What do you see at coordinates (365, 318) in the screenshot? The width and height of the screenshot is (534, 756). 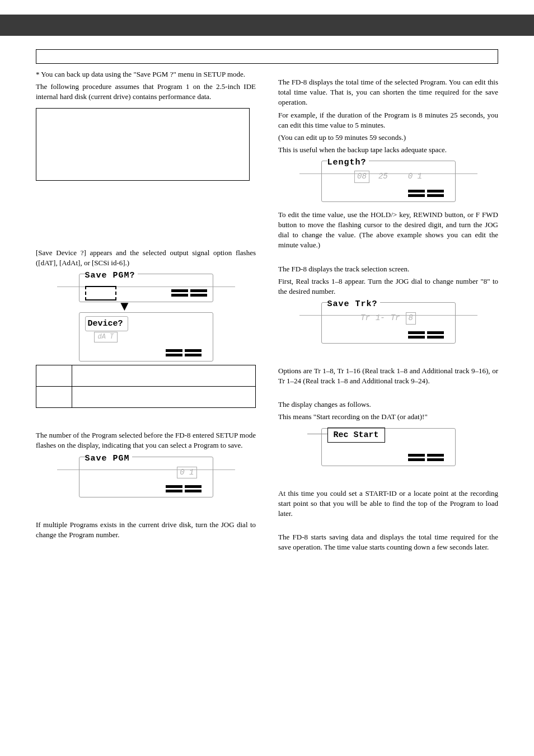 I see `lcd-trk-v1: Tr` at bounding box center [365, 318].